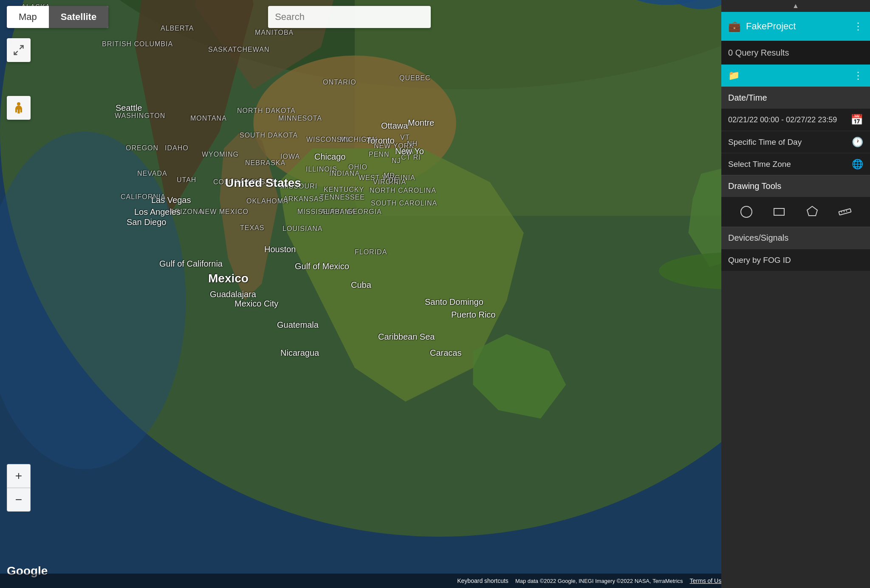  I want to click on panel-arrow: ▲, so click(796, 6).